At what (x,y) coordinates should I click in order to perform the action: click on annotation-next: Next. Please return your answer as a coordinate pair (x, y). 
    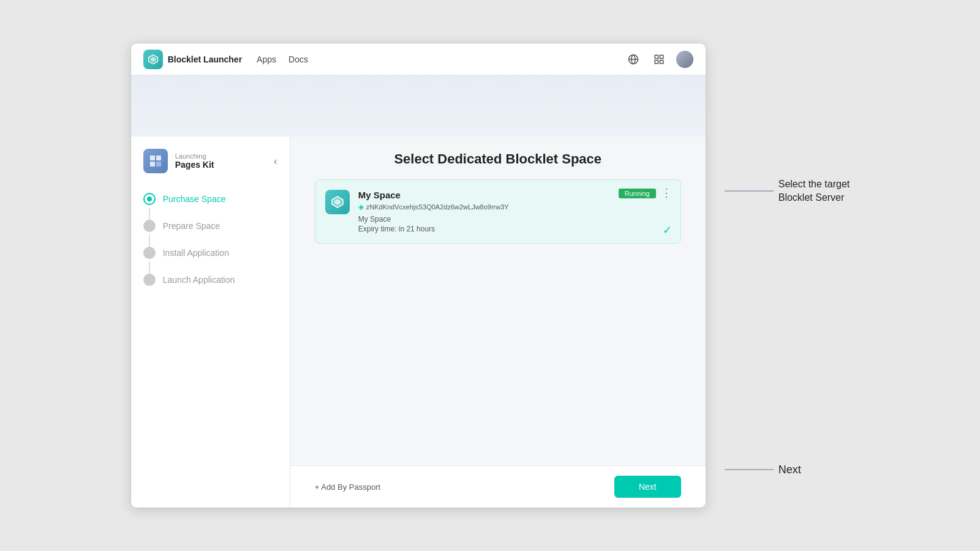
    Looking at the image, I should click on (788, 470).